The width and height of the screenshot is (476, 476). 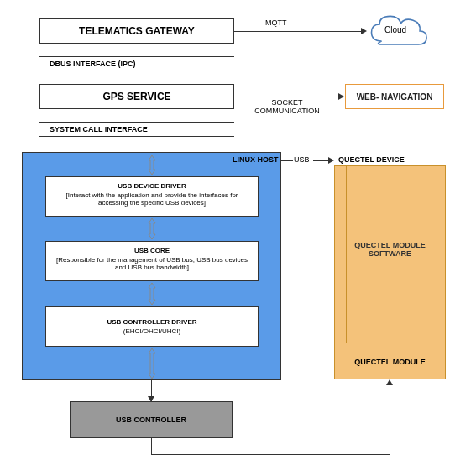 What do you see at coordinates (341, 97) in the screenshot?
I see `socket-arrowhead` at bounding box center [341, 97].